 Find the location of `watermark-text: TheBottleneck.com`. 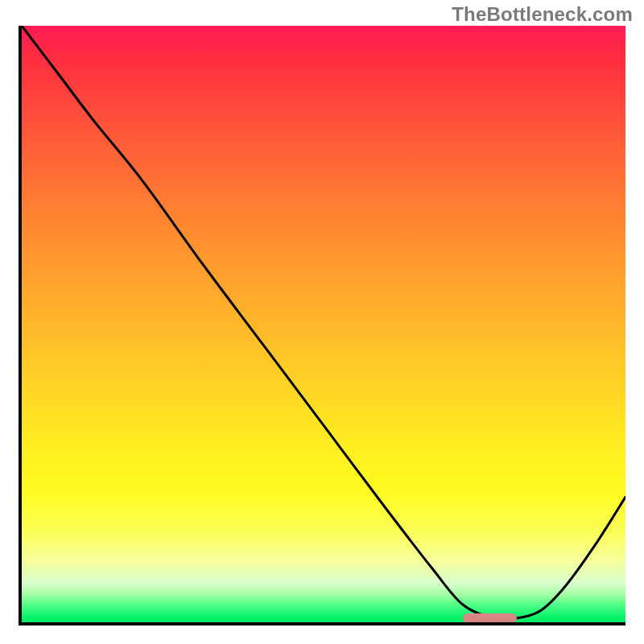

watermark-text: TheBottleneck.com is located at coordinates (543, 14).